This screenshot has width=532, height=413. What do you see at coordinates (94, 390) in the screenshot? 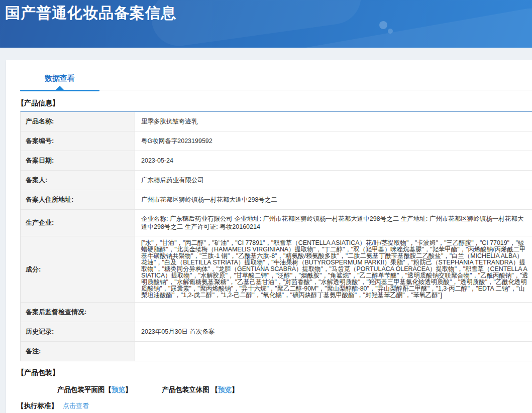
I see `packaging-item-flat: 产品包装平面图【预览】` at bounding box center [94, 390].